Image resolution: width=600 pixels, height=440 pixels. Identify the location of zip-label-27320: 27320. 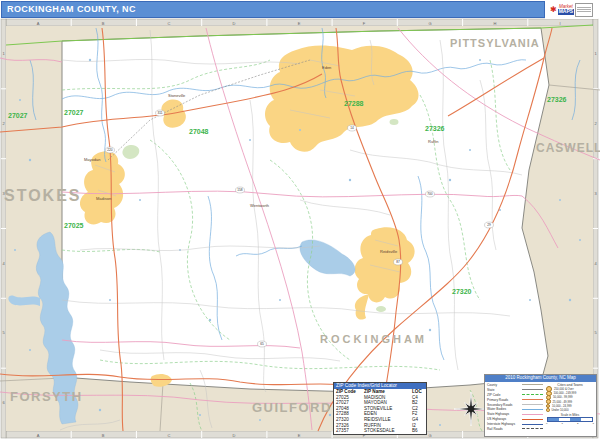
(462, 292).